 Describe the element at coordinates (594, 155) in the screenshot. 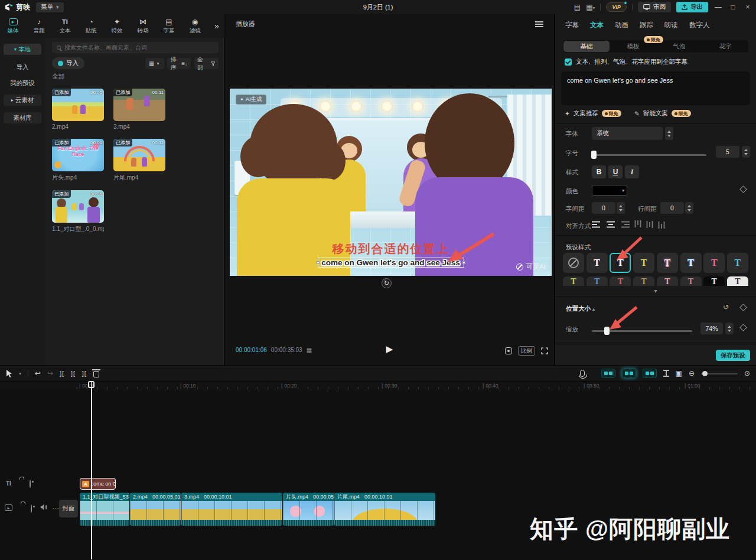

I see `size-slider-handle` at that location.